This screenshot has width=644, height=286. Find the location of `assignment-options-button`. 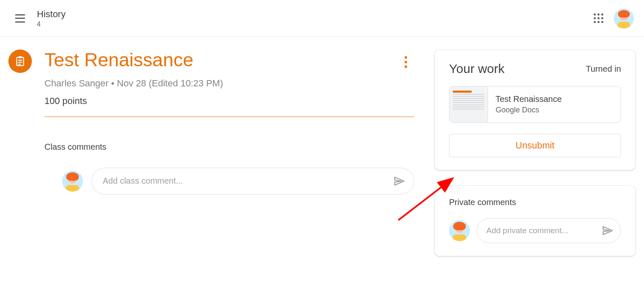

assignment-options-button is located at coordinates (406, 62).